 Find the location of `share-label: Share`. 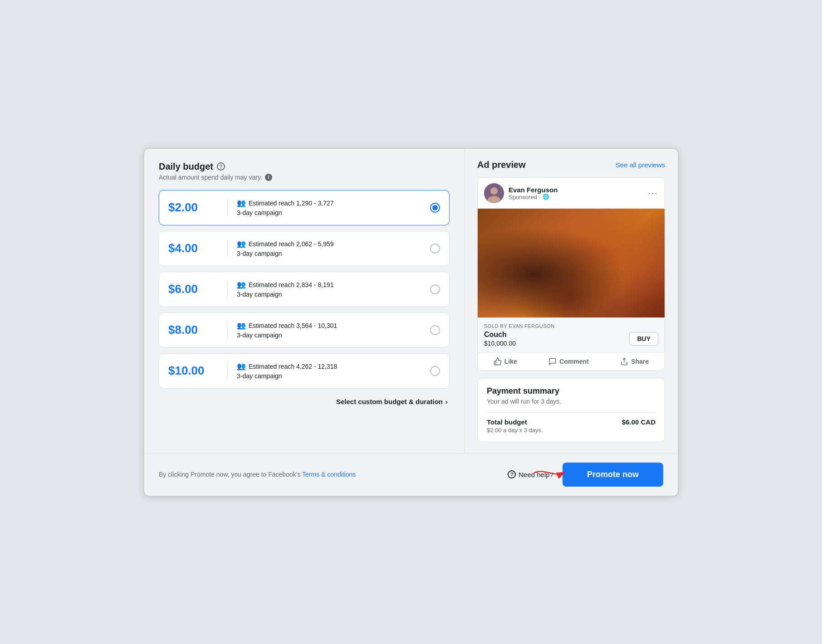

share-label: Share is located at coordinates (640, 361).